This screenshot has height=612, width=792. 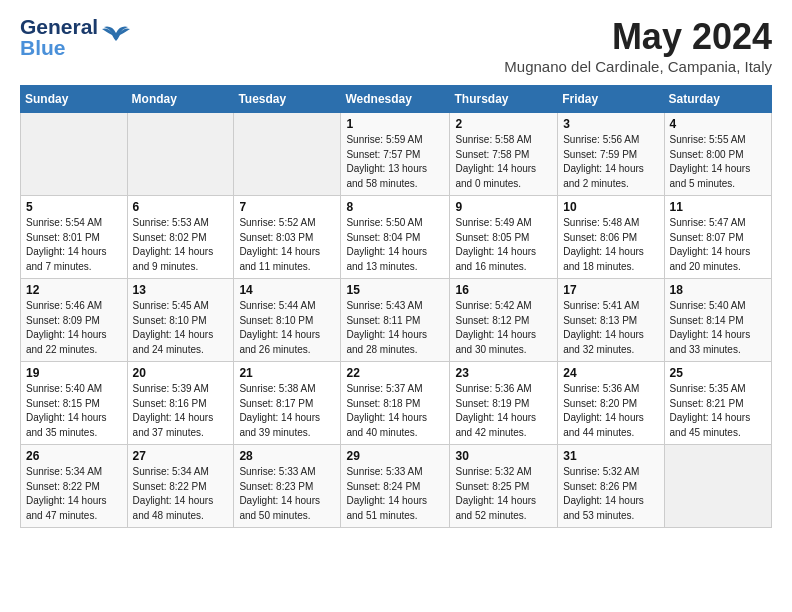 I want to click on day-info: Sunrise: 5:33 AMSunset: 8:24 PMDaylight:…, so click(x=395, y=494).